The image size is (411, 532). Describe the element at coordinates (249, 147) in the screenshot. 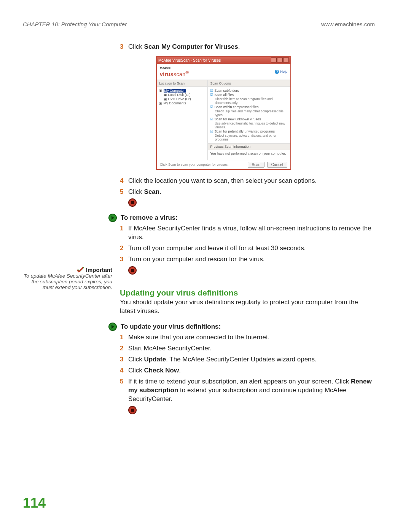

I see `prev-scan-head: Previous Scan Information` at that location.